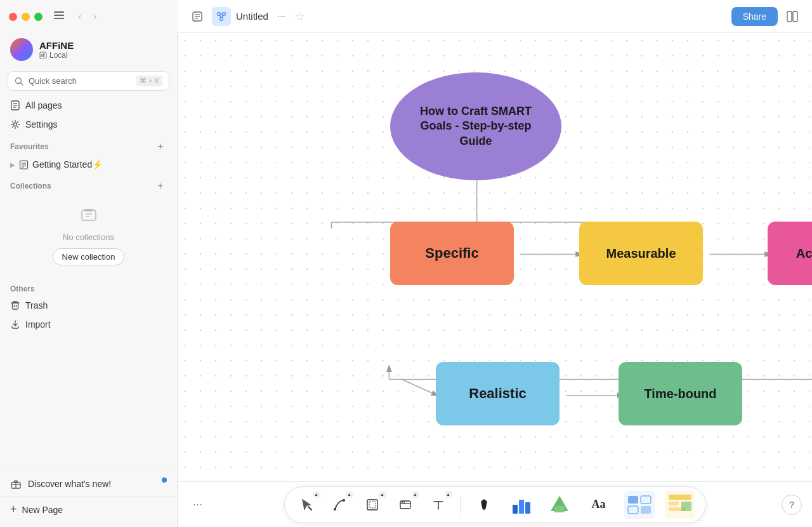 Image resolution: width=812 pixels, height=527 pixels. I want to click on toolbar-right: ?, so click(789, 505).